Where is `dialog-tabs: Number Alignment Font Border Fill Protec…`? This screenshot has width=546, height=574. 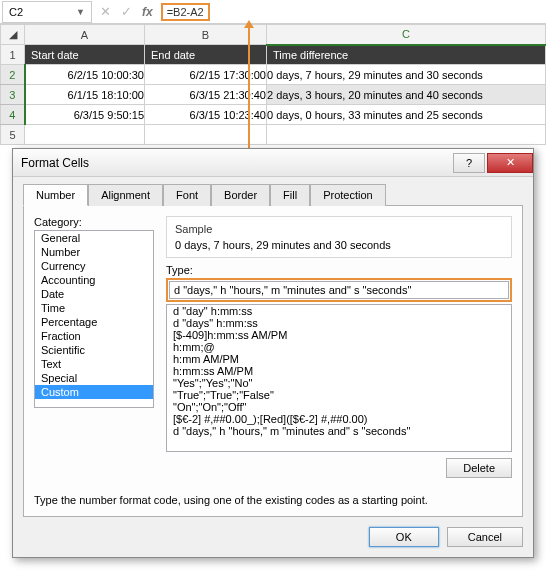
dialog-tabs: Number Alignment Font Border Fill Protec… is located at coordinates (273, 194).